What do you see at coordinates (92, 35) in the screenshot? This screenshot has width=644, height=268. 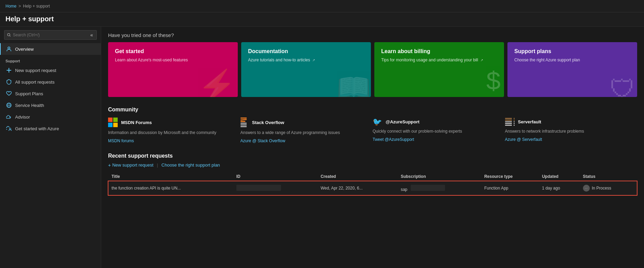 I see `collapse-sidebar-button: «` at bounding box center [92, 35].